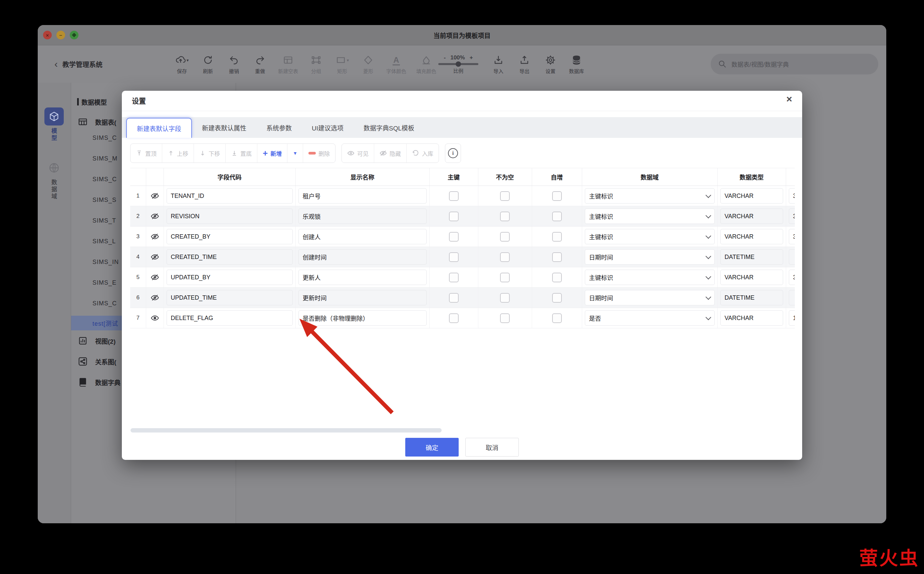  Describe the element at coordinates (319, 153) in the screenshot. I see `delete-field-button: 删除` at that location.